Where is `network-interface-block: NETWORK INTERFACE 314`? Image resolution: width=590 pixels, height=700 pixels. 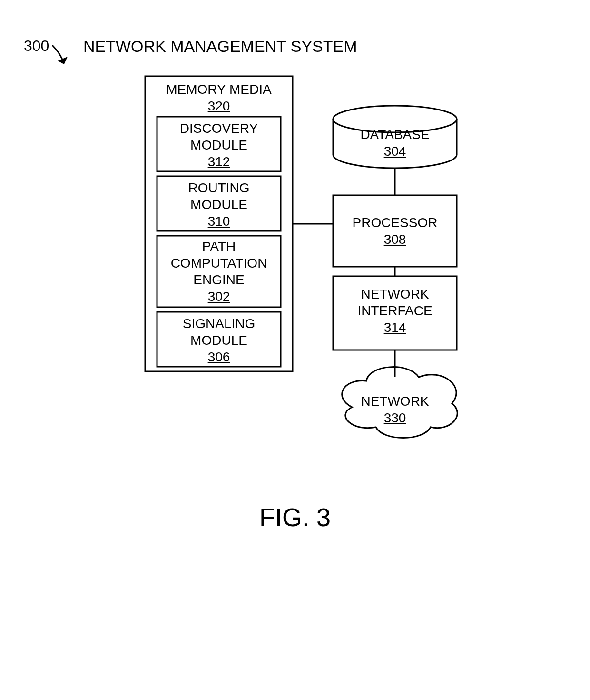
network-interface-block: NETWORK INTERFACE 314 is located at coordinates (395, 310).